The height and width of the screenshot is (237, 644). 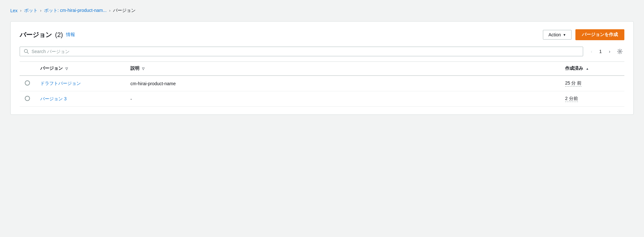 What do you see at coordinates (620, 51) in the screenshot?
I see `table-settings-button` at bounding box center [620, 51].